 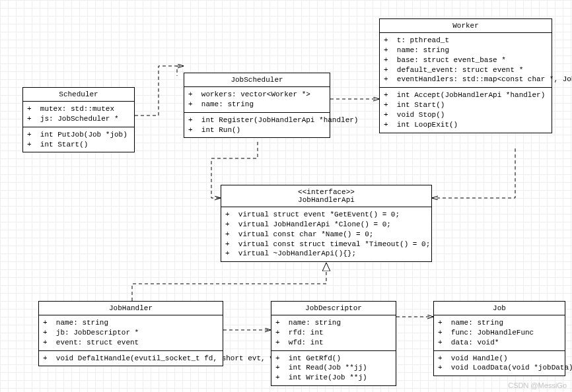 I want to click on class-attrs: + name: string + func: JobHandleFunc + d…, so click(x=499, y=333).